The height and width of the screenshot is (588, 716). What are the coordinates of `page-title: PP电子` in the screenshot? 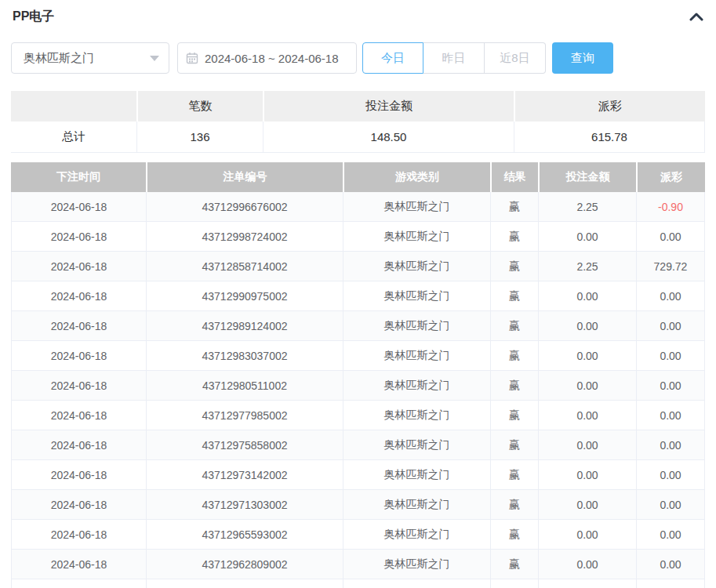 It's located at (33, 17).